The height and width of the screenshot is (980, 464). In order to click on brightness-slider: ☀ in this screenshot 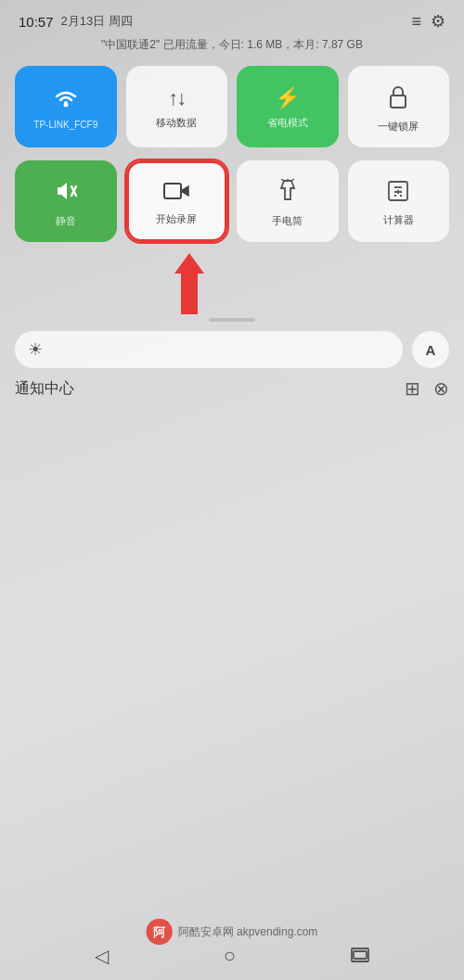, I will do `click(209, 350)`.